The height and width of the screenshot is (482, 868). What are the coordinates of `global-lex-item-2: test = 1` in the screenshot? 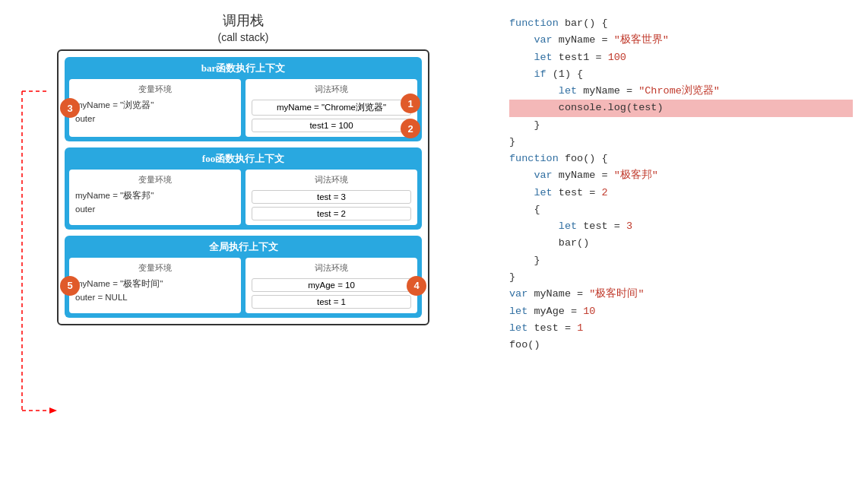 It's located at (331, 302).